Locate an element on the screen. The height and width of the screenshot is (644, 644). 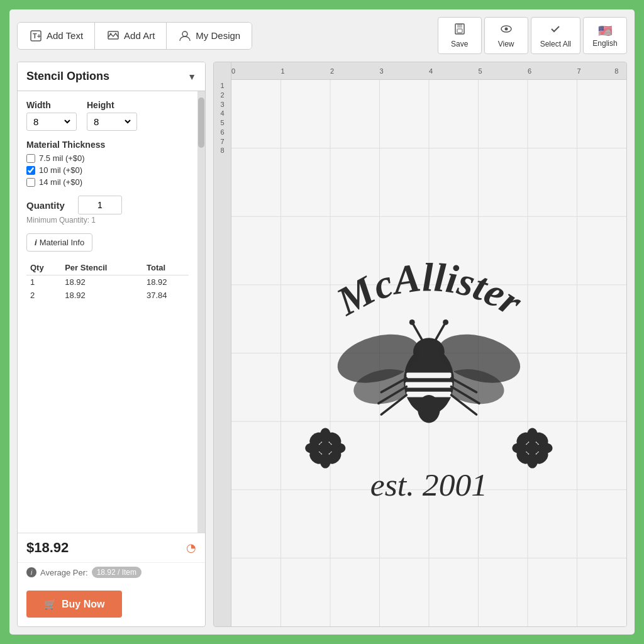
table-row: 1 18.92 18.92 is located at coordinates (108, 282).